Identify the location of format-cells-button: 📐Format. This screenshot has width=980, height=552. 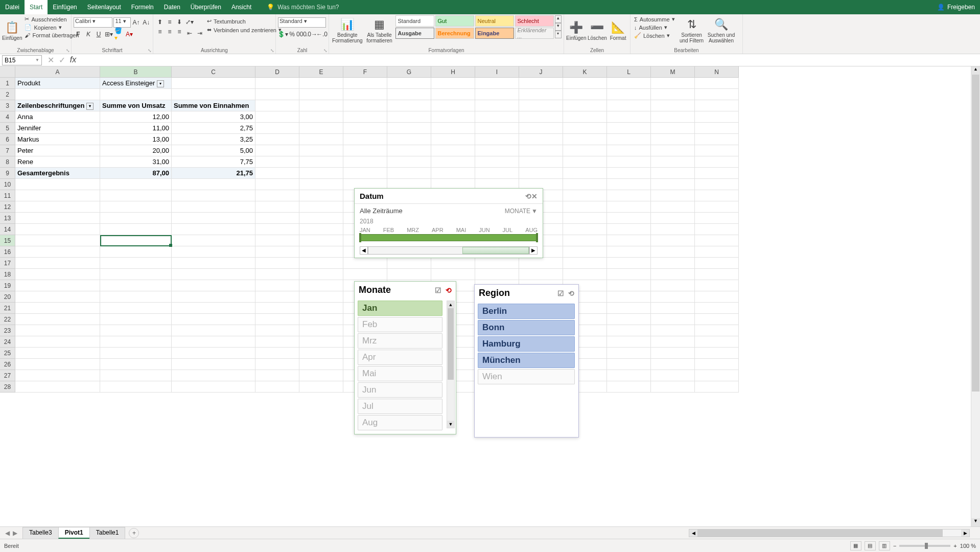
(618, 31).